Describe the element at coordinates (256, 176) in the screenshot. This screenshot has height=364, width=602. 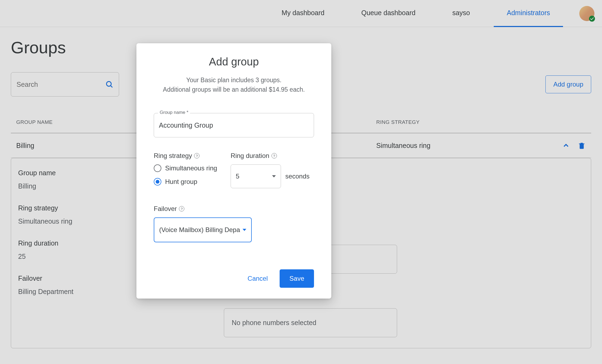
I see `ring-duration-select: 5` at that location.